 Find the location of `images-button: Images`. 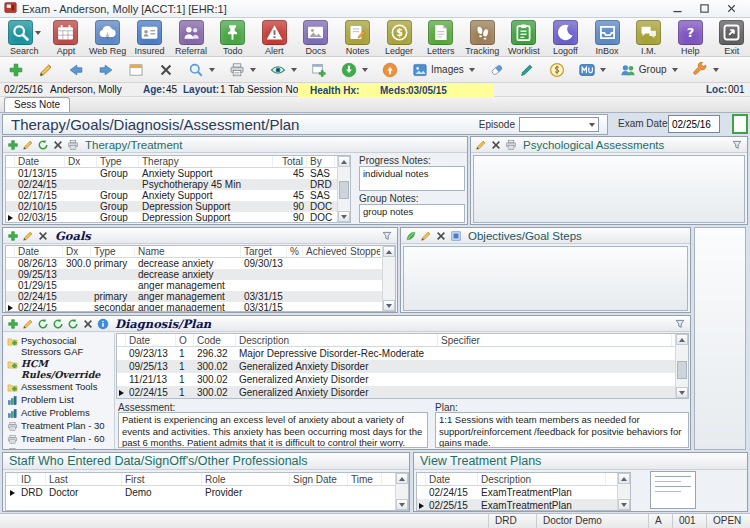

images-button: Images is located at coordinates (444, 70).